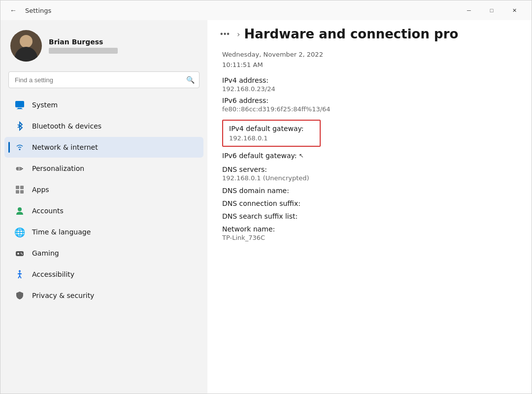 This screenshot has width=532, height=394. What do you see at coordinates (469, 10) in the screenshot?
I see `minimize-button: ─` at bounding box center [469, 10].